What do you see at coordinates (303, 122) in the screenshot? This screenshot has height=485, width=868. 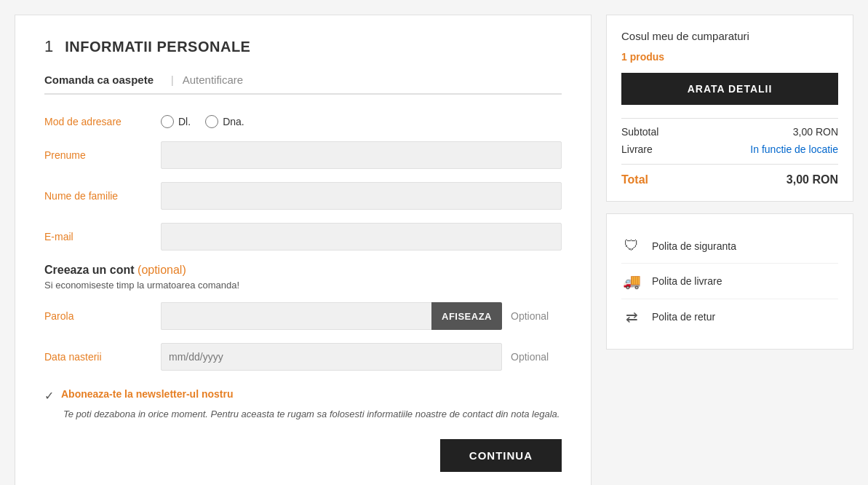 I see `mod-adresare-row: Mod de adresare Dl. Dna.` at bounding box center [303, 122].